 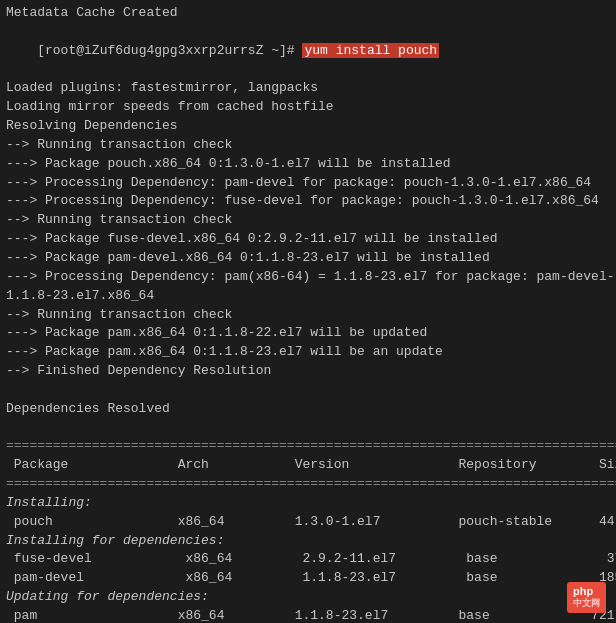 What do you see at coordinates (170, 50) in the screenshot?
I see `prompt-text: [root@iZuf6dug4gpg3xxrp2urrsZ ~]#` at bounding box center [170, 50].